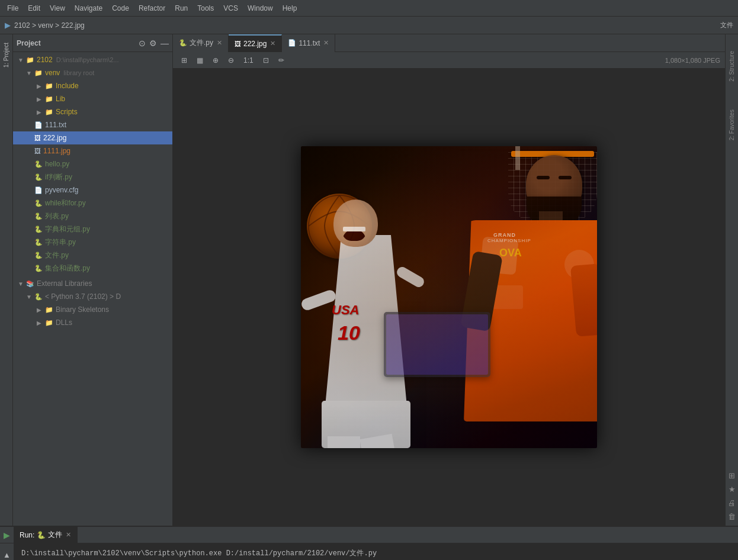  Describe the element at coordinates (255, 43) in the screenshot. I see `tab-222jpg: 🖼 222.jpg ✕` at that location.